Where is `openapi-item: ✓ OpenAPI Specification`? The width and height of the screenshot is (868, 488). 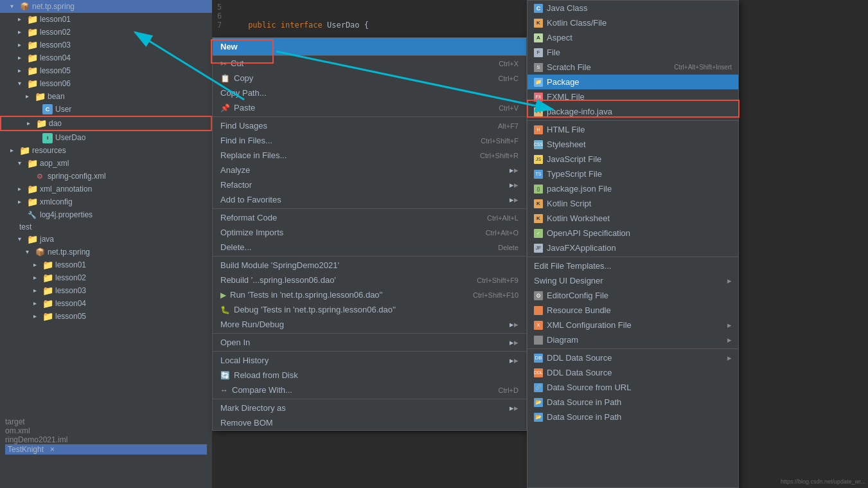 openapi-item: ✓ OpenAPI Specification is located at coordinates (633, 233).